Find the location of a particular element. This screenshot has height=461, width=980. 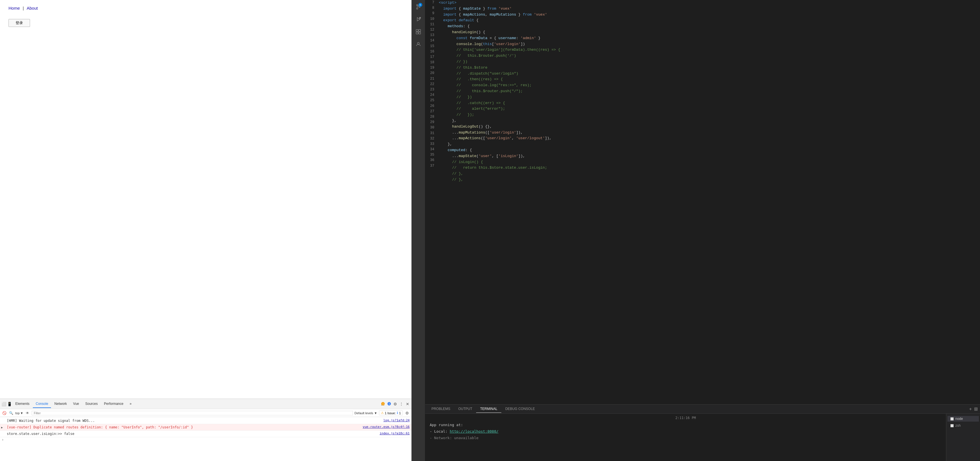

code-line-37: // }, is located at coordinates (700, 180).